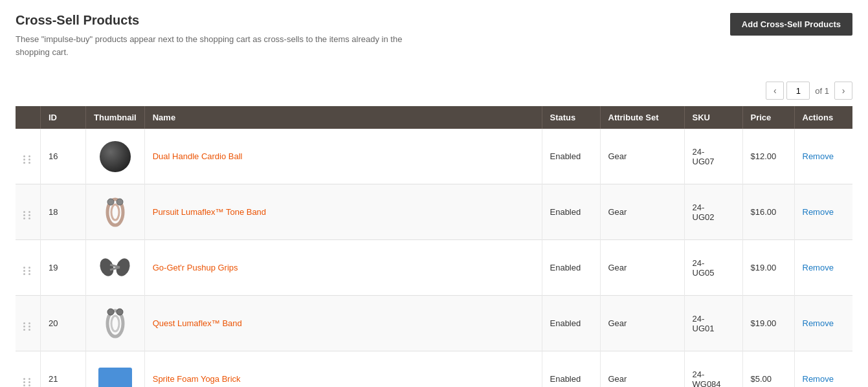 The image size is (868, 387). Describe the element at coordinates (63, 212) in the screenshot. I see `product-id: 18` at that location.